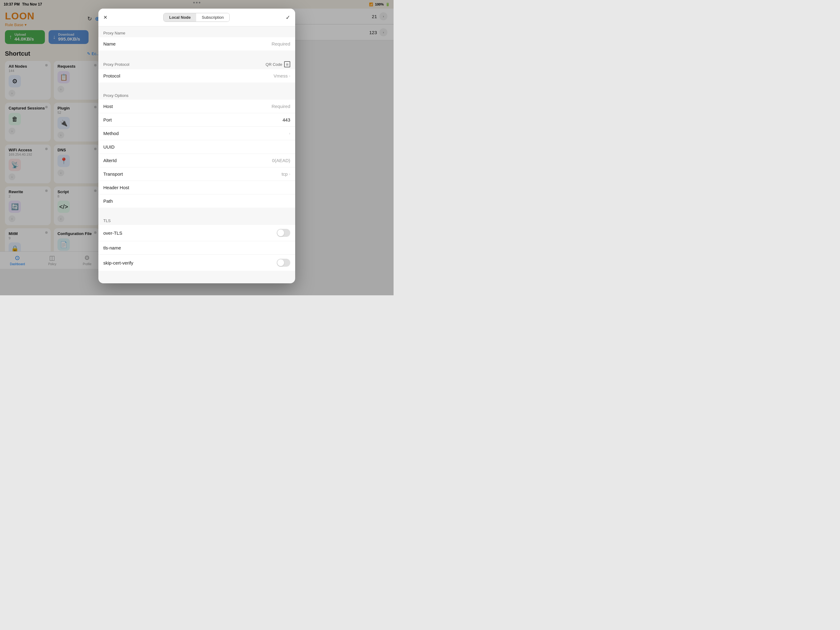  I want to click on protocol-field-row: Protocol Vmess ›, so click(197, 76).